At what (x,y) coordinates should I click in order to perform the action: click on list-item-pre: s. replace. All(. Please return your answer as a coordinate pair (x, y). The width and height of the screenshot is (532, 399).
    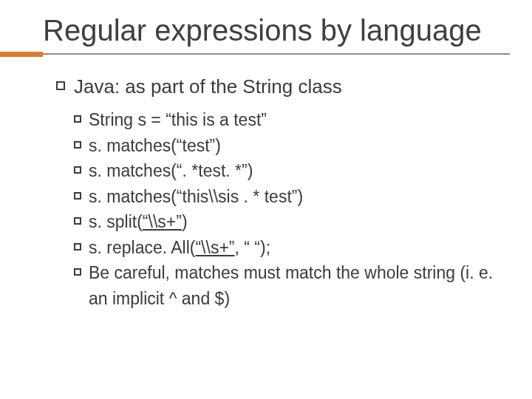
    Looking at the image, I should click on (142, 248).